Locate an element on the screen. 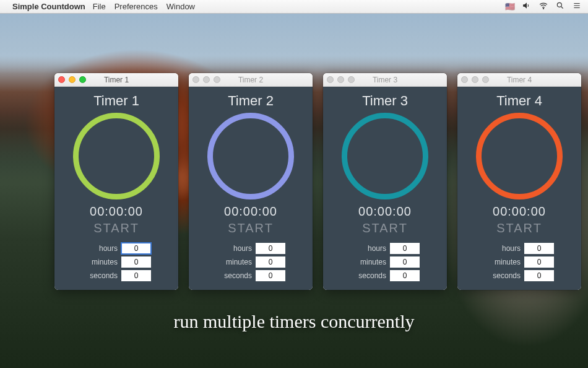  window-titlebar: Timer 1 is located at coordinates (116, 80).